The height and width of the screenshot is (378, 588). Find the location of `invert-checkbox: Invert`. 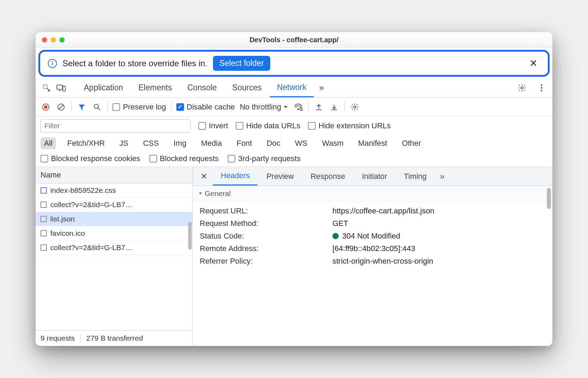

invert-checkbox: Invert is located at coordinates (213, 126).